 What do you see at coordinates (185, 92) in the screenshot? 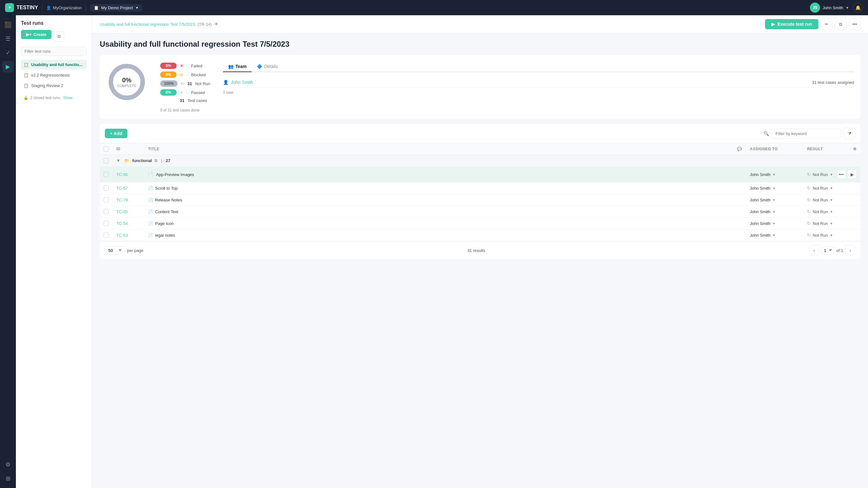
I see `stat-passed: 0% ✓ - Passed` at bounding box center [185, 92].